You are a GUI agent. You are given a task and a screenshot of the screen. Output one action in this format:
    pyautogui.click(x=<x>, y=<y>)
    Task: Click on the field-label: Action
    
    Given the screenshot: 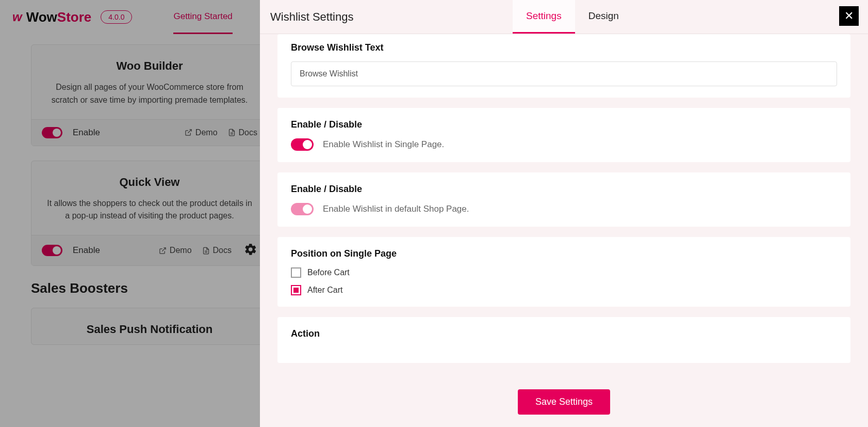 What is the action you would take?
    pyautogui.click(x=564, y=334)
    